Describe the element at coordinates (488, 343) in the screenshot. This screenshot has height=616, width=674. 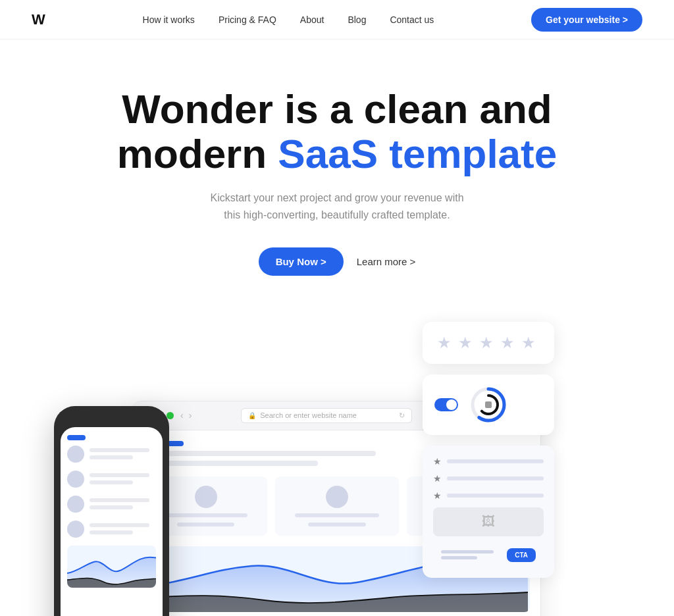
I see `stars-card: ★ ★ ★ ★ ★` at that location.